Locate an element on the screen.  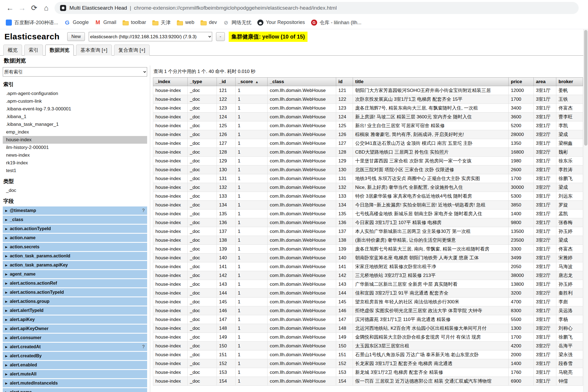
index-item: .kibana_1 is located at coordinates (75, 117).